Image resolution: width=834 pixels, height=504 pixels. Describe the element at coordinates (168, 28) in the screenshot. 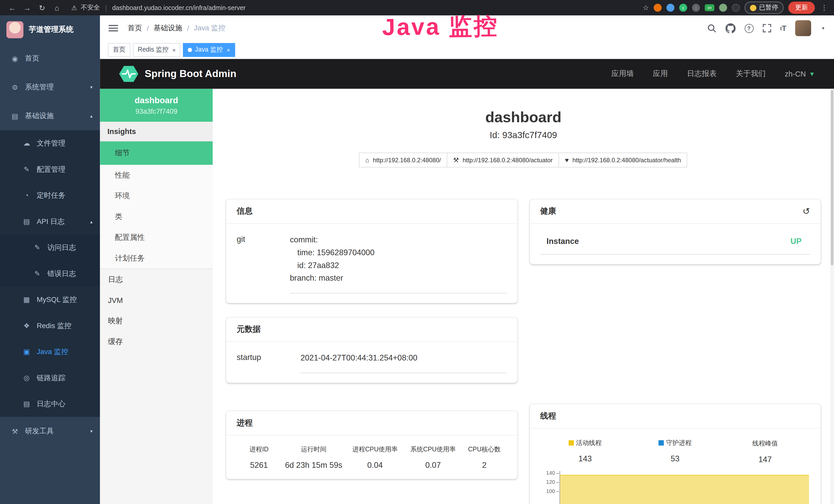

I see `breadcrumb-infrastructure: 基础设施` at that location.